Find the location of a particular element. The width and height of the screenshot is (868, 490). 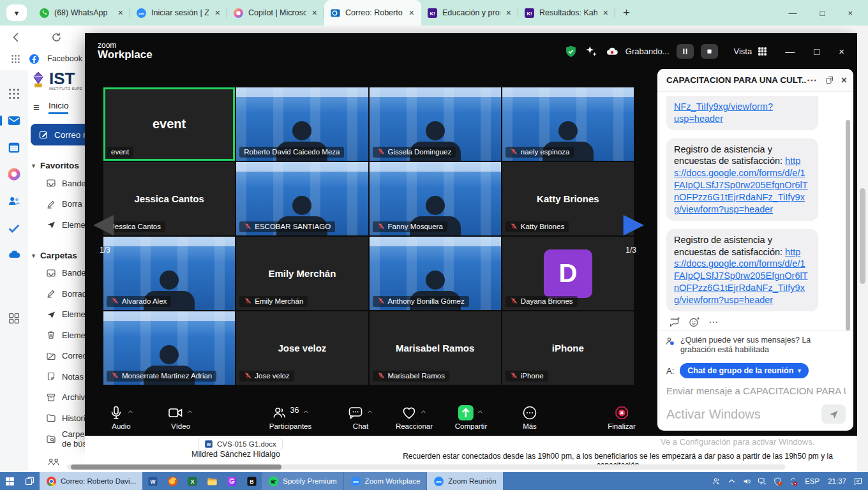

shield-check-icon is located at coordinates (571, 51).